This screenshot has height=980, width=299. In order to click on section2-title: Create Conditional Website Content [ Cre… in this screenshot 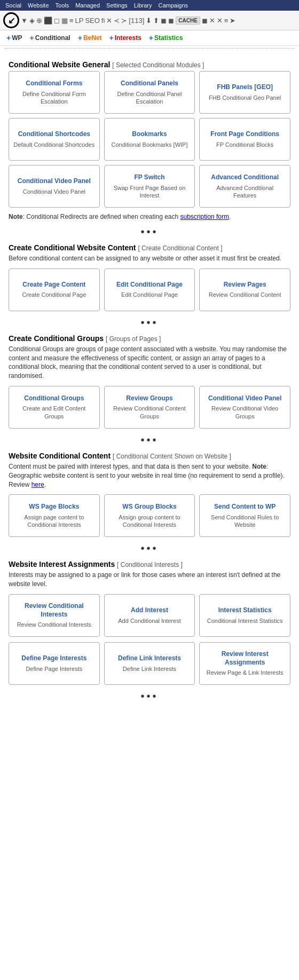, I will do `click(150, 248)`.